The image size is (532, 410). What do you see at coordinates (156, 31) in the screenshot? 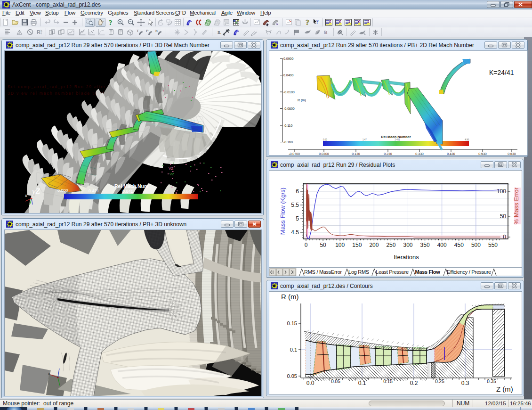
I see `svg-text: b` at bounding box center [156, 31].